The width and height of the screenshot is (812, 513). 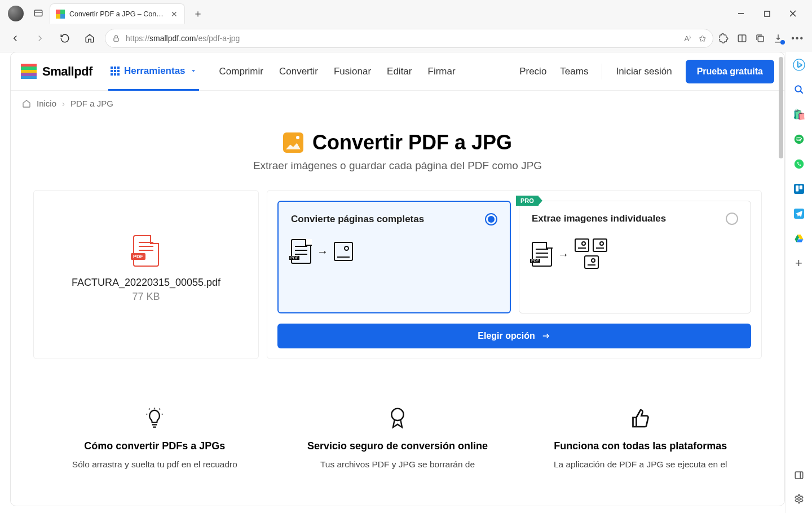 I want to click on workspaces-icon, so click(x=38, y=14).